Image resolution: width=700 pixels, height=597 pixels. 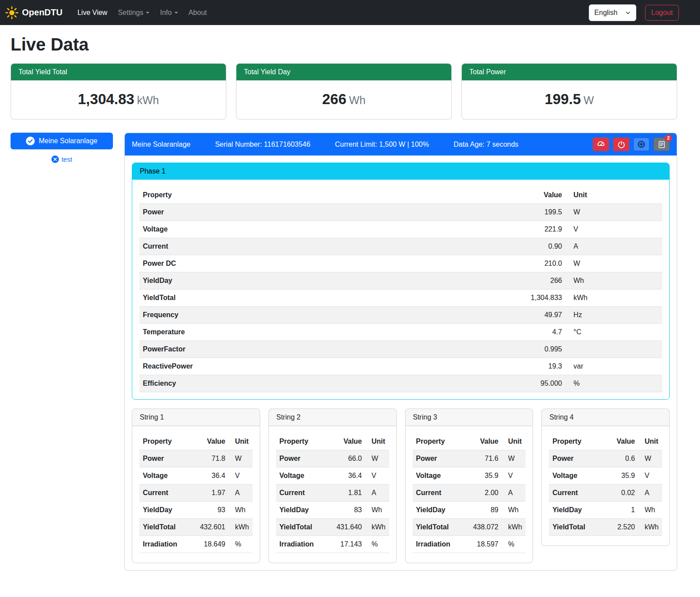 What do you see at coordinates (169, 13) in the screenshot?
I see `nav-info: Info` at bounding box center [169, 13].